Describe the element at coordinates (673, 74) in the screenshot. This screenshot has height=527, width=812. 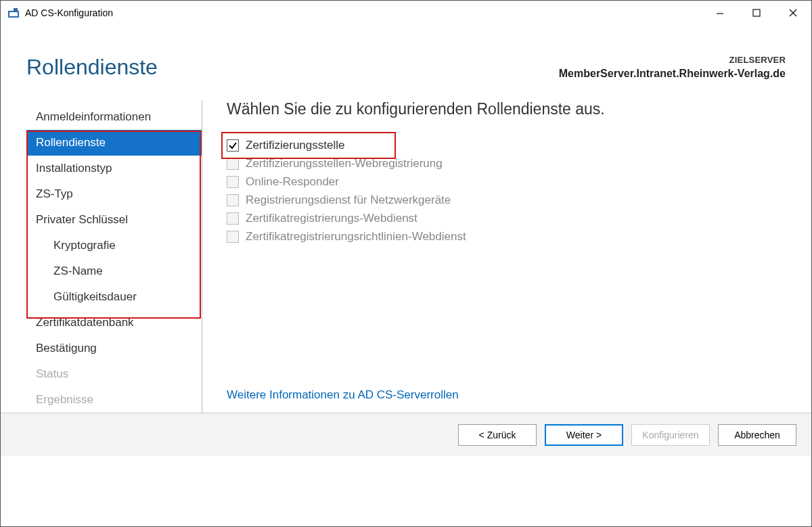
I see `target-name: MemberServer.Intranet.Rheinwerk-Verlag.d…` at that location.